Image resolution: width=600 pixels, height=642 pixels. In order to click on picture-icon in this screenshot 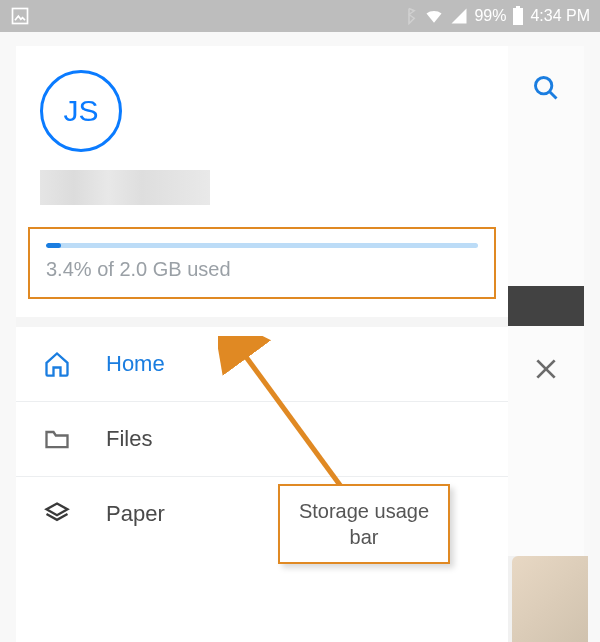, I will do `click(20, 16)`.